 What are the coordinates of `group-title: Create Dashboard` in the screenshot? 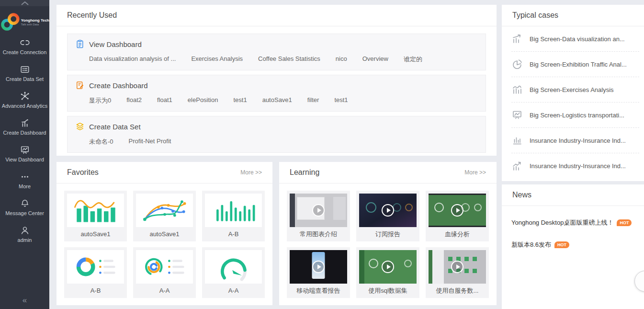 It's located at (119, 85).